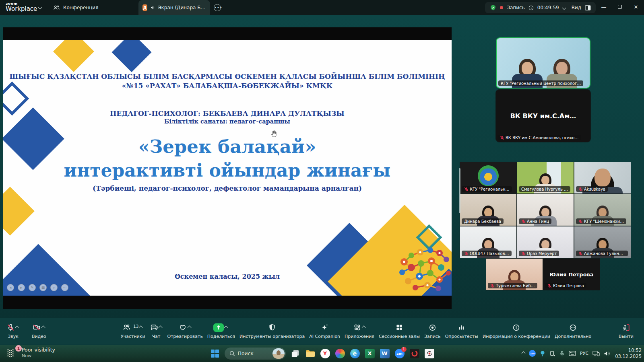  What do you see at coordinates (227, 86) in the screenshot?
I see `slide-org-line2: «№15 «РАХАТ» БАЛАБАҚША-БӨБЕКЖАЙЫ» КМҚК` at bounding box center [227, 86].